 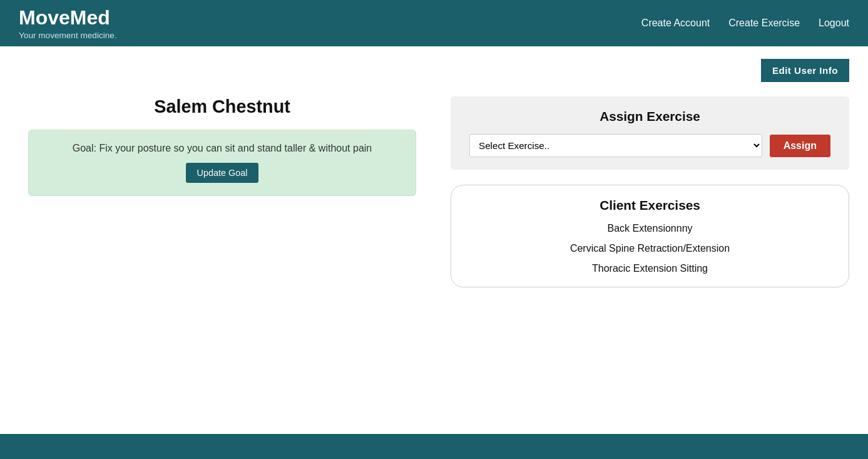 I want to click on navbar: MoveMed Your movement medicine. Create A…, so click(x=434, y=23).